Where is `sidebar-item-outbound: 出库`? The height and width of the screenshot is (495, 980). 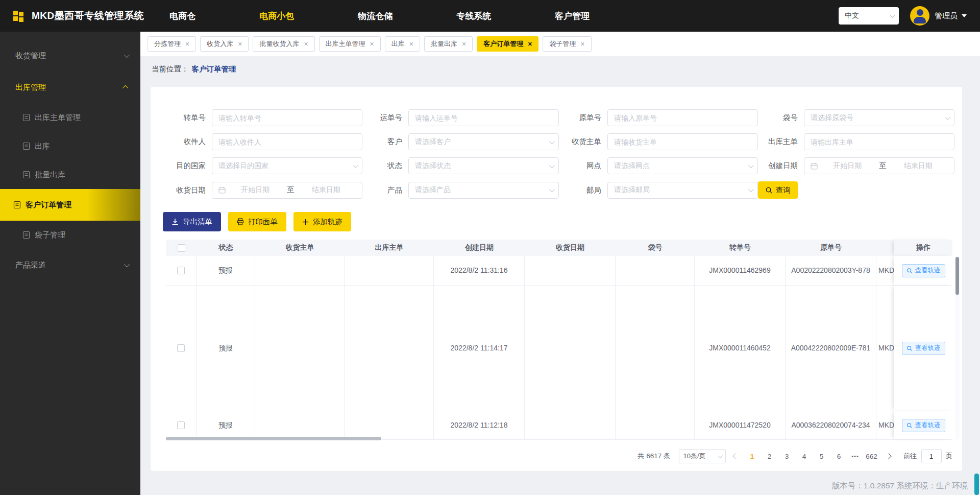 sidebar-item-outbound: 出库 is located at coordinates (70, 146).